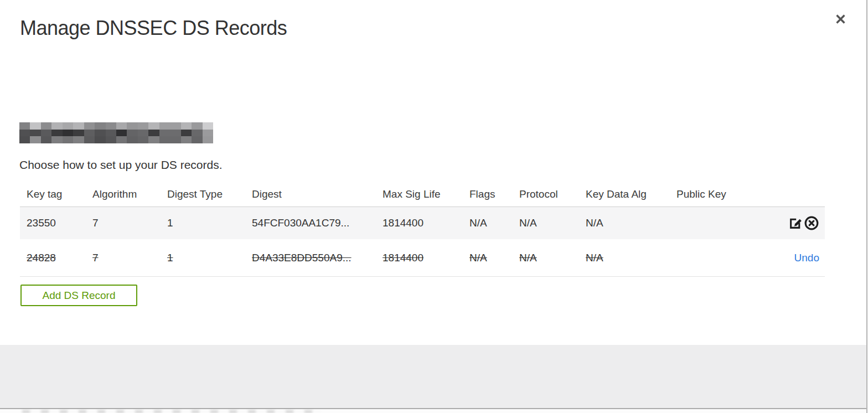 The height and width of the screenshot is (413, 868). Describe the element at coordinates (807, 258) in the screenshot. I see `undo-link: Undo` at that location.